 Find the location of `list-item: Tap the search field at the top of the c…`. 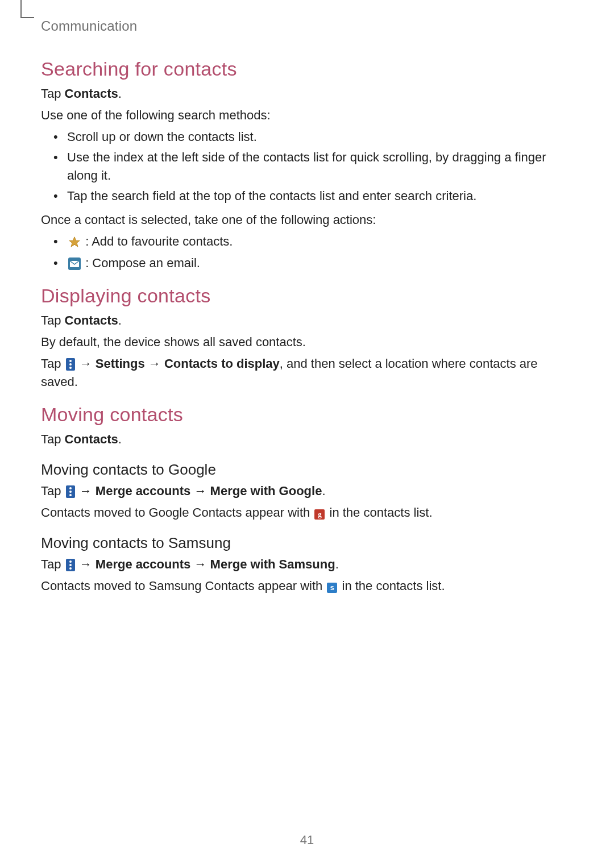

list-item: Tap the search field at the top of the c… is located at coordinates (315, 196).